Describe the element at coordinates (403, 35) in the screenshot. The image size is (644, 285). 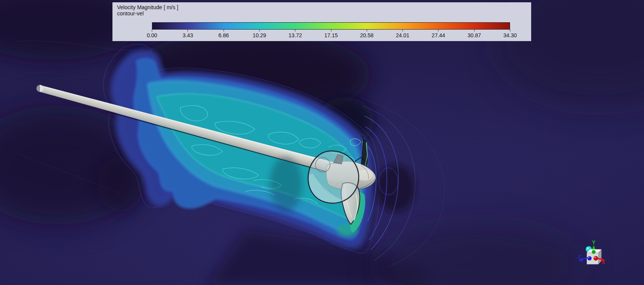
I see `colorbar-tick-label: 24.01` at that location.